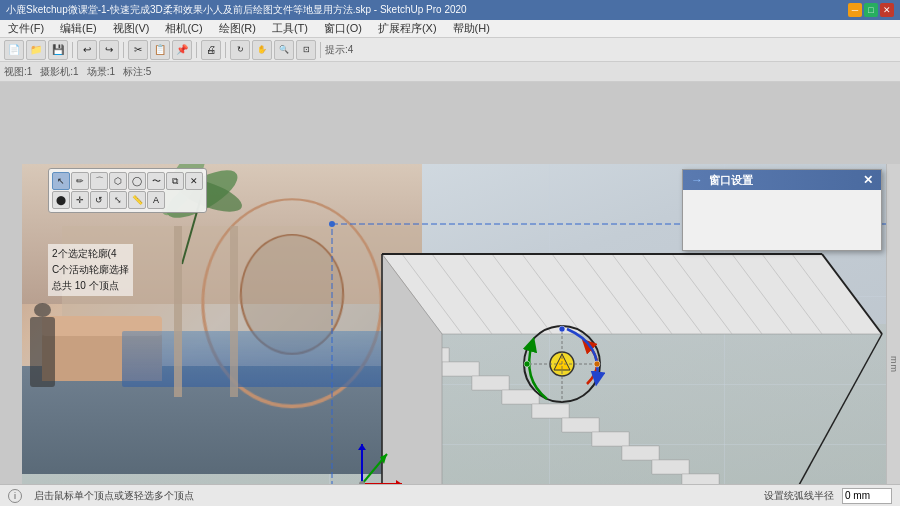 This screenshot has width=900, height=506. I want to click on pan-button: ✋, so click(262, 50).